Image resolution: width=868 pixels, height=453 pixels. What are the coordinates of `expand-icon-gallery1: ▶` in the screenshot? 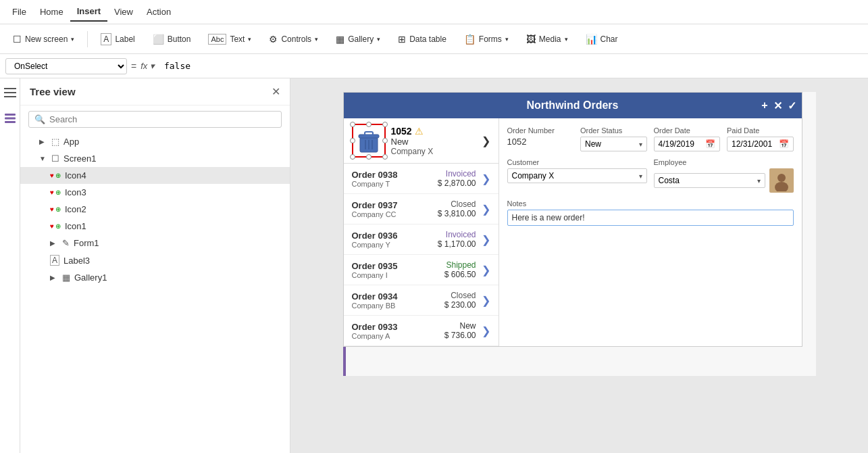 It's located at (54, 277).